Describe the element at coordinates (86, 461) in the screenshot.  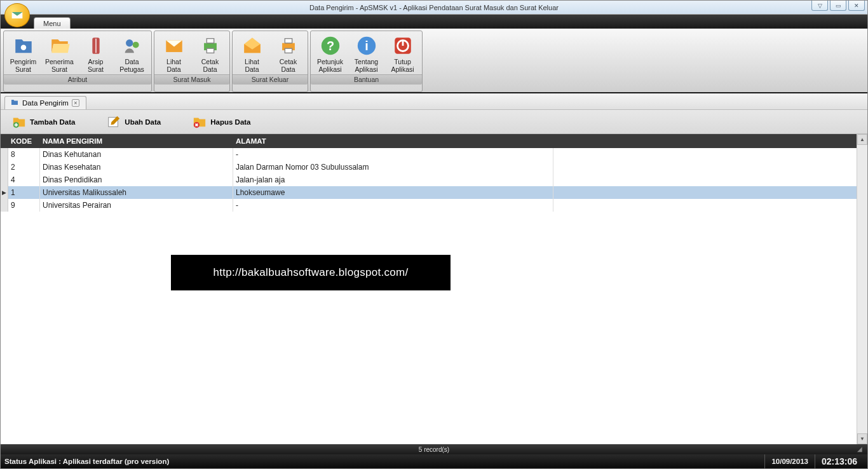
I see `status-text: Status Aplikasi : Aplikasi terdaftar (pr…` at that location.